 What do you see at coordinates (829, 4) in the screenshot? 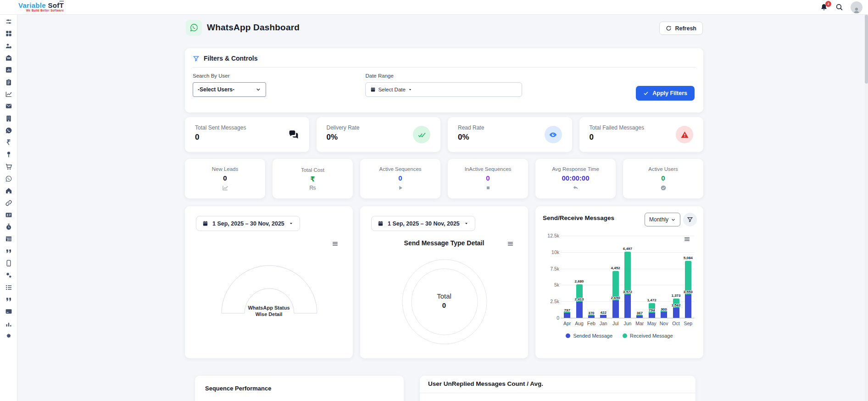
I see `notification-badge: 2` at bounding box center [829, 4].